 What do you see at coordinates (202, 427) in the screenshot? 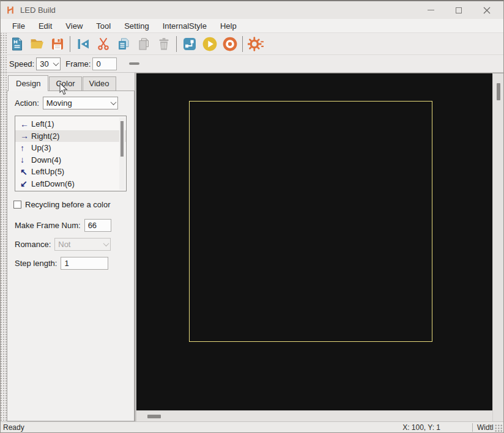
I see `status-ready: Ready` at bounding box center [202, 427].